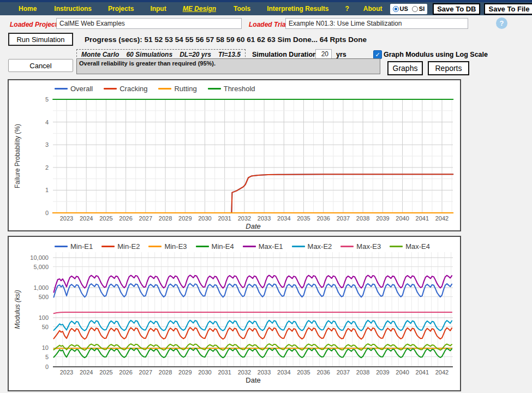 The height and width of the screenshot is (393, 532). Describe the element at coordinates (303, 218) in the screenshot. I see `svg-text: 2035` at that location.